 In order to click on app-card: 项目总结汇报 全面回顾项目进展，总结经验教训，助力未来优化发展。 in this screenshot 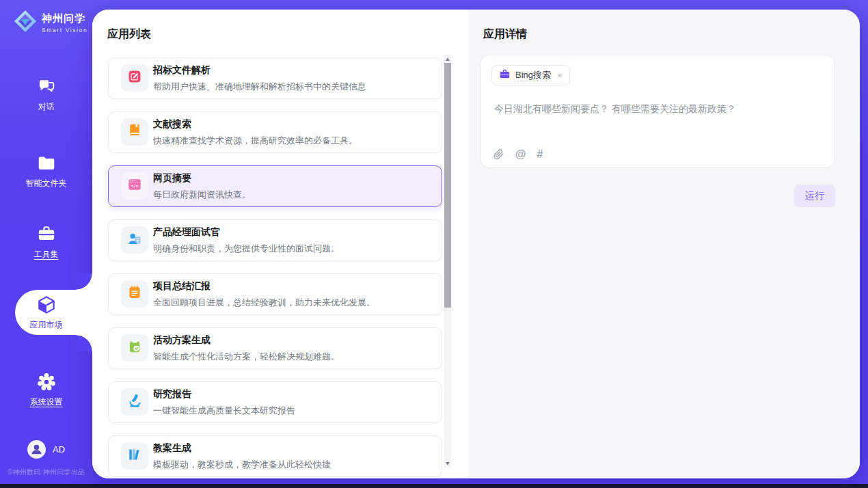, I will do `click(275, 294)`.